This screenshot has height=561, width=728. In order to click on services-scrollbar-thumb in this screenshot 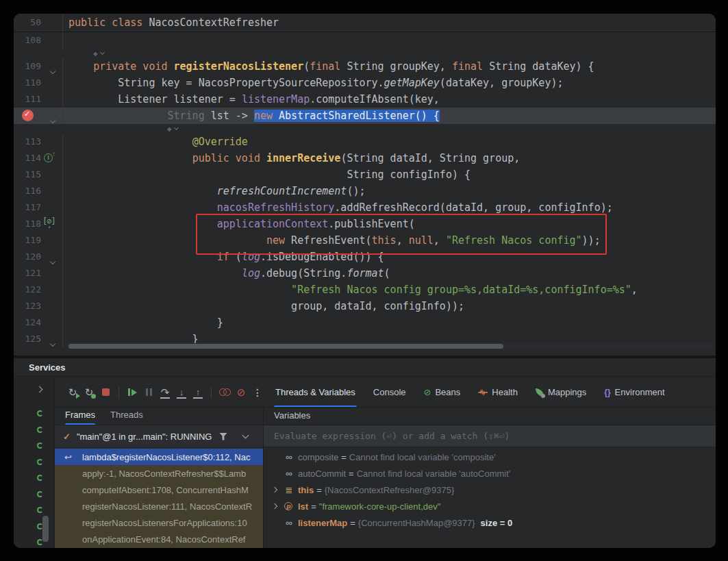, I will do `click(45, 529)`.